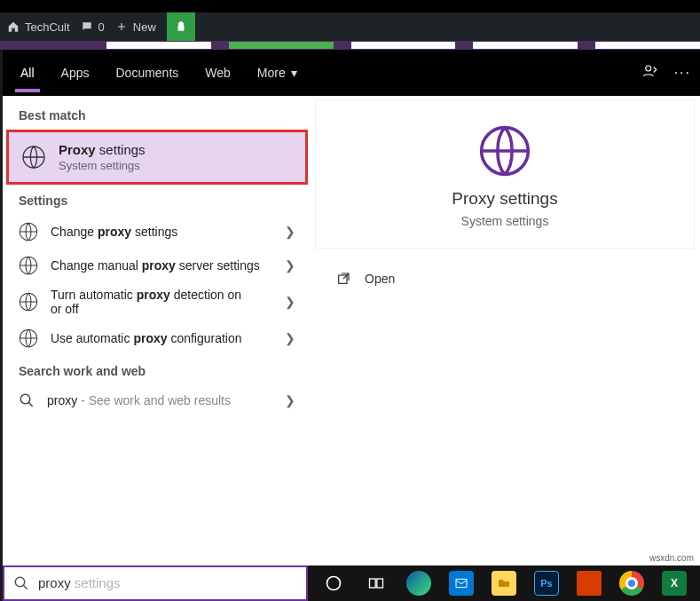 The image size is (700, 601). Describe the element at coordinates (87, 27) in the screenshot. I see `comment-icon` at that location.